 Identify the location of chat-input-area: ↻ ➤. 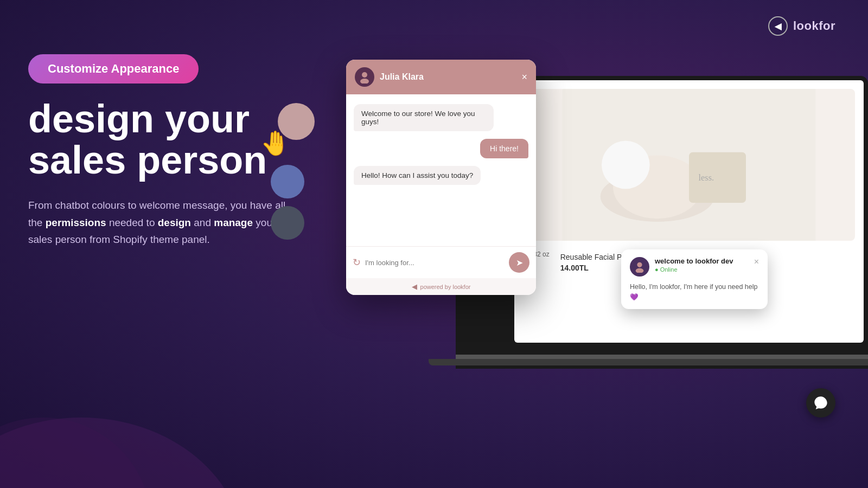
(441, 262).